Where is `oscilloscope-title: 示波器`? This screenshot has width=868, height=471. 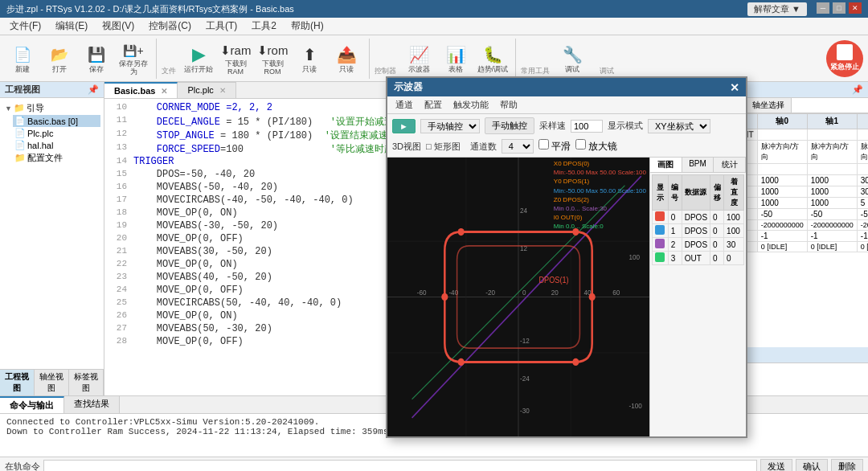
oscilloscope-title: 示波器 is located at coordinates (408, 87).